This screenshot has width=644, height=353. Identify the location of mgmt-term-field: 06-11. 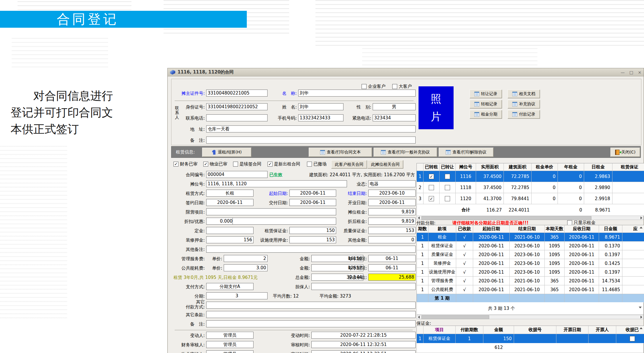
(392, 258).